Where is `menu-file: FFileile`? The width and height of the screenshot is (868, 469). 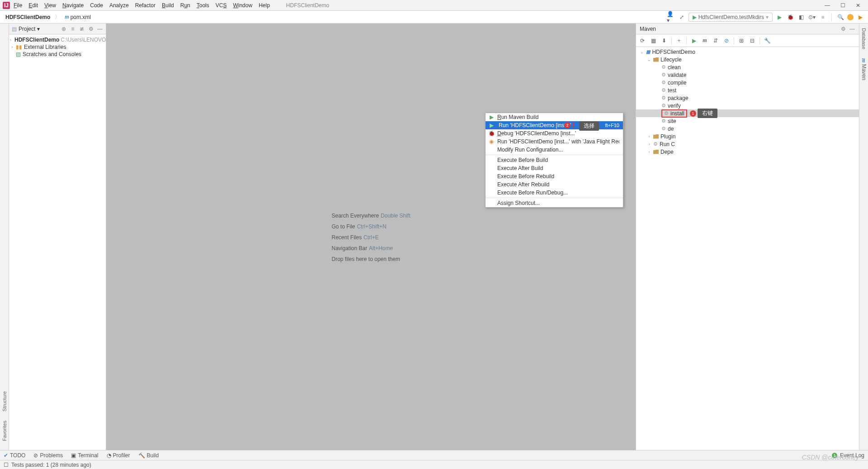
menu-file: FFileile is located at coordinates (18, 5).